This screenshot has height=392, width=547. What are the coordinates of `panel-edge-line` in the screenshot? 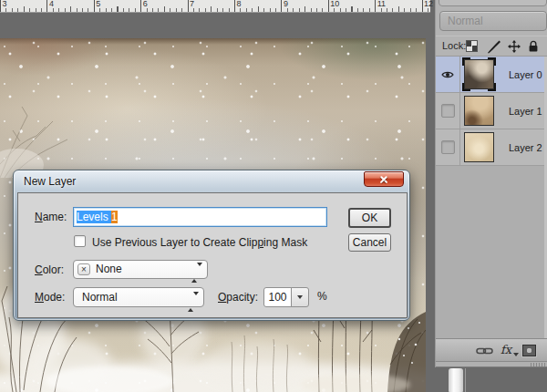 It's located at (465, 380).